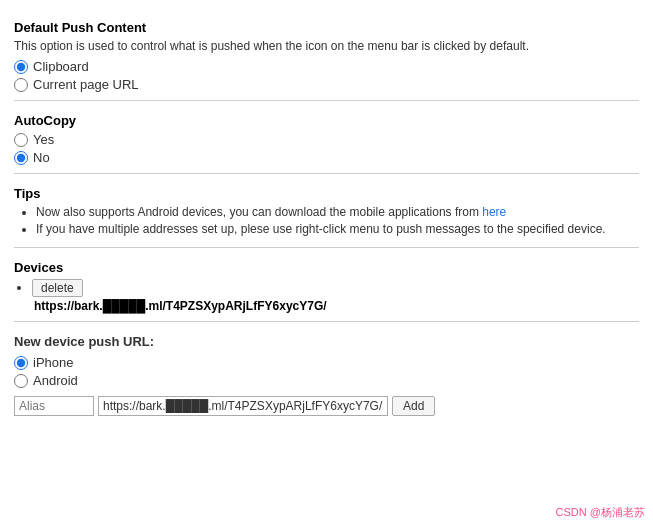  Describe the element at coordinates (259, 212) in the screenshot. I see `tips-android-text: Now also supports Android devices, you c…` at that location.